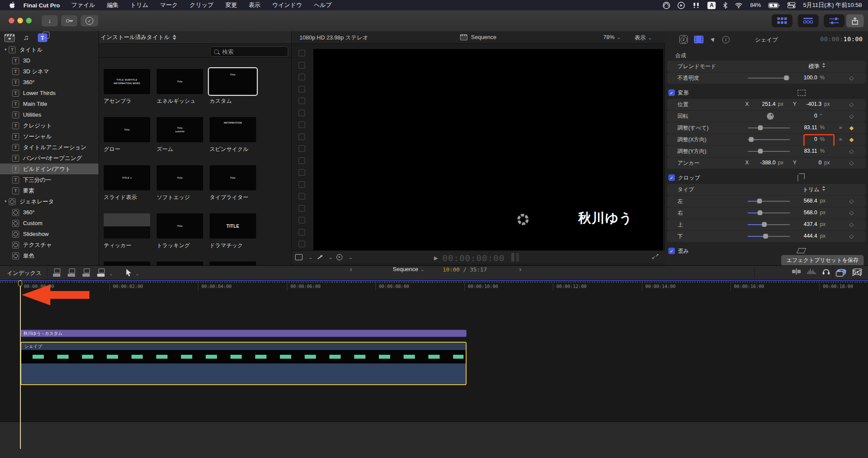 Image resolution: width=868 pixels, height=458 pixels. Describe the element at coordinates (803, 128) in the screenshot. I see `scale-all-value: 83.11` at that location.